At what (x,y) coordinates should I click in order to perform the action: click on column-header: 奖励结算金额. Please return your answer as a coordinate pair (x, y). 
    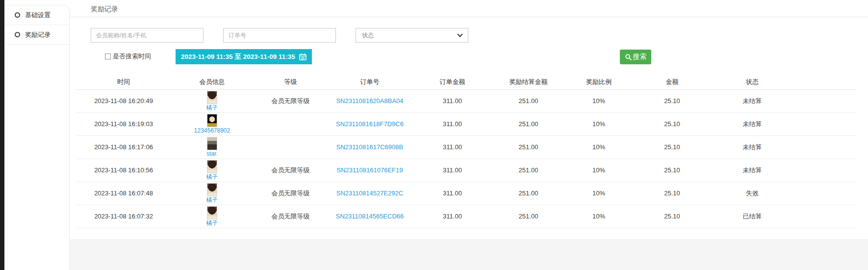
    Looking at the image, I should click on (529, 82).